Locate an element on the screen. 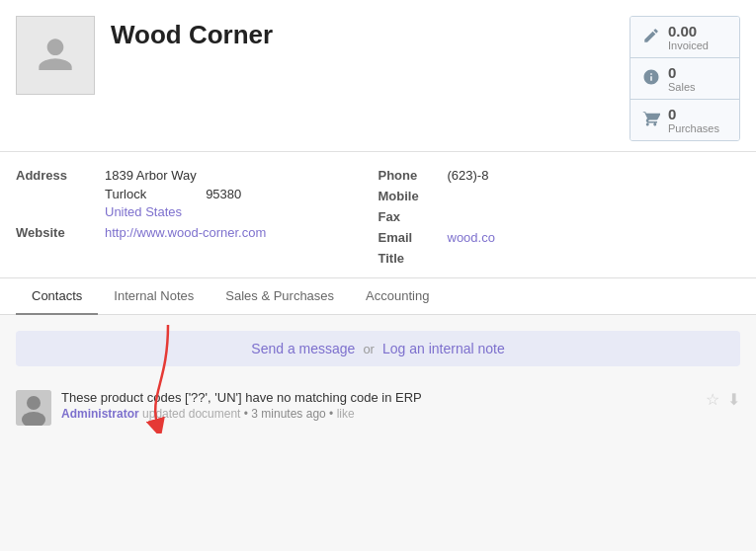 This screenshot has height=551, width=756. star-icon: ☆ is located at coordinates (713, 399).